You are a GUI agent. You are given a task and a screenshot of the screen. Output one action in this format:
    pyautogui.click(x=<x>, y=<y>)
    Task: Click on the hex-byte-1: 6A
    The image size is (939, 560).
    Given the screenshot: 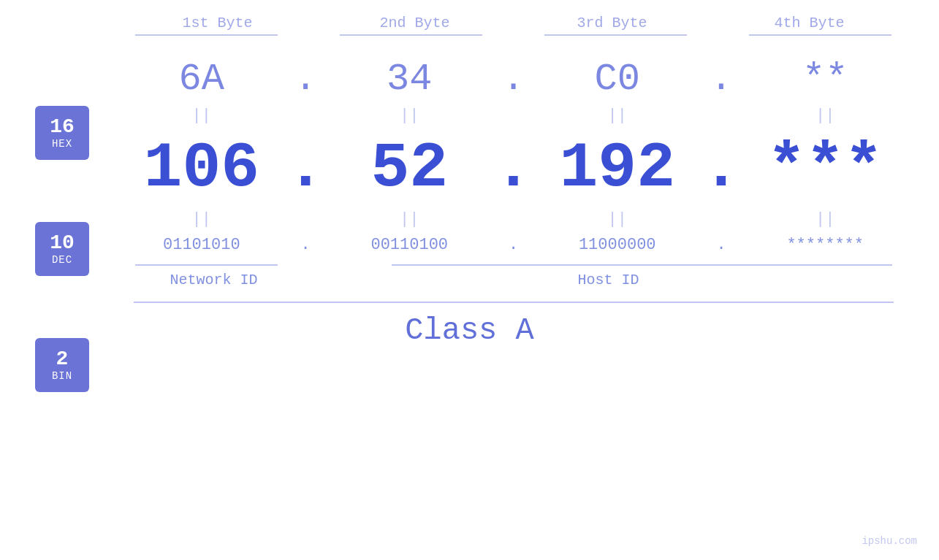 What is the action you would take?
    pyautogui.click(x=202, y=79)
    